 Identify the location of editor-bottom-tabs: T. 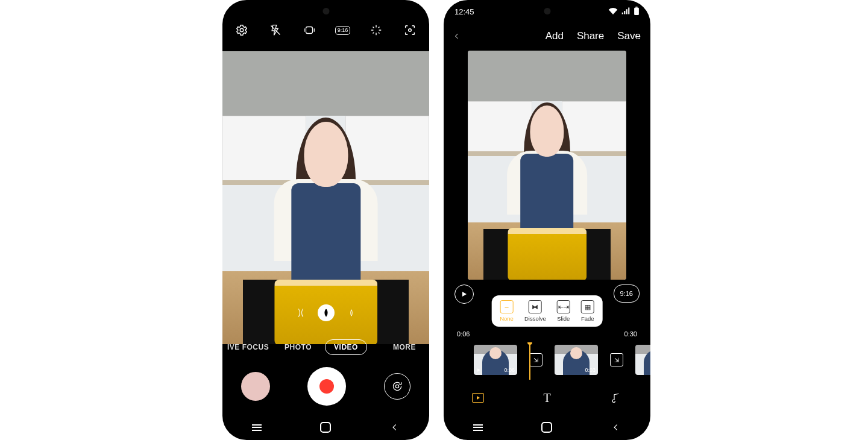
(547, 398).